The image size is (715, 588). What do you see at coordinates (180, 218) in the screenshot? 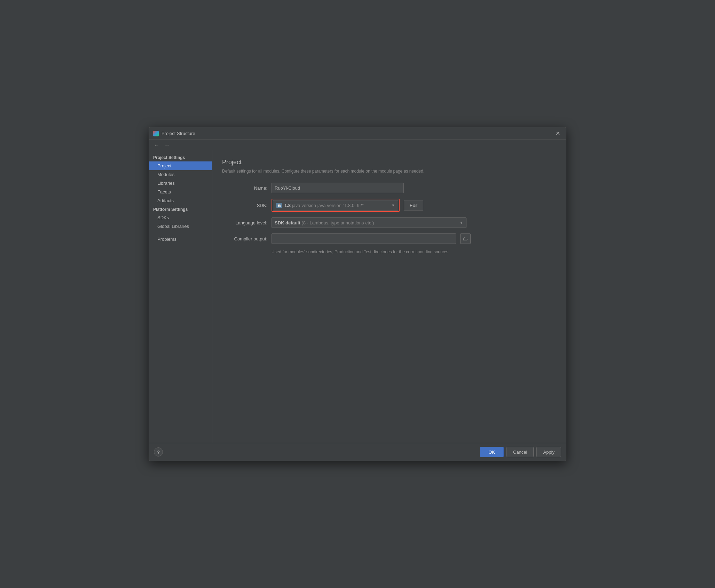
I see `sidebar-item-sdks: SDKs` at bounding box center [180, 218].